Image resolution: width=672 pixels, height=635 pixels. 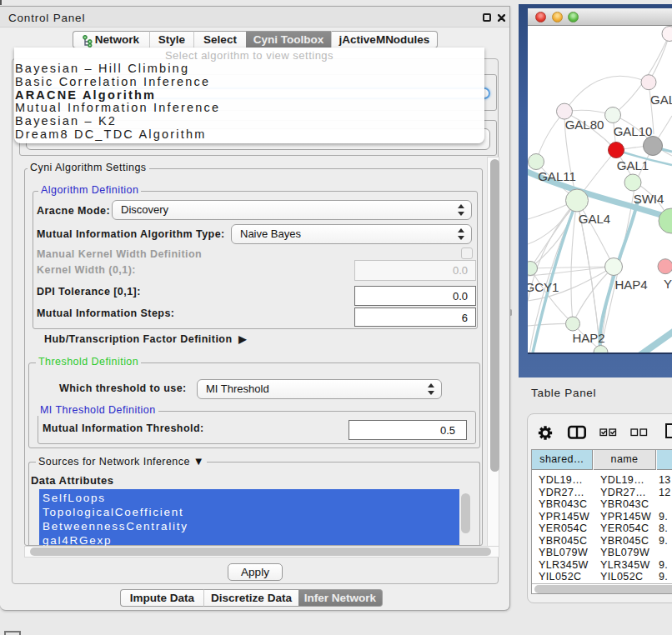 I want to click on svg-text: Y, so click(x=668, y=283).